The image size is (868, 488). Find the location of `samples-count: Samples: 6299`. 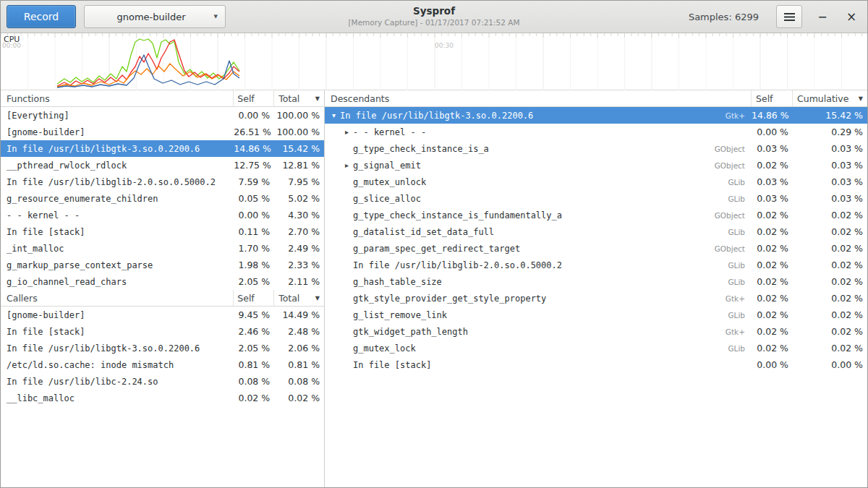

samples-count: Samples: 6299 is located at coordinates (723, 17).